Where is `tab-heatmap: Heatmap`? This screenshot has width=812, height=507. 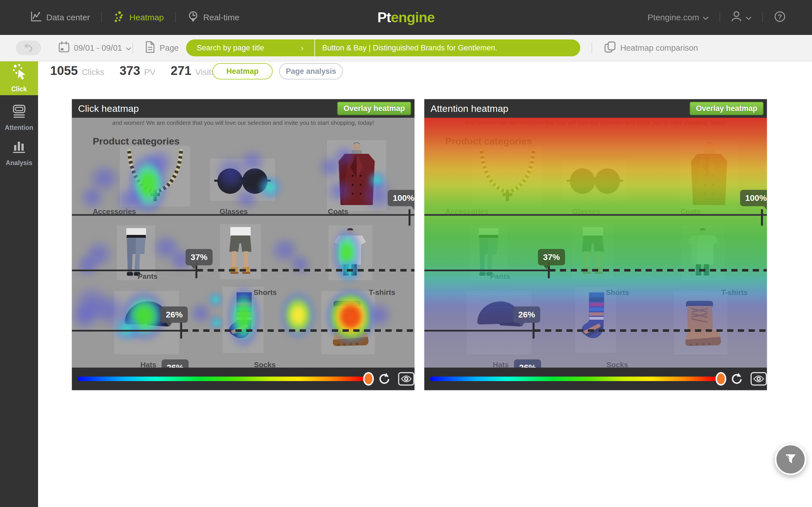 tab-heatmap: Heatmap is located at coordinates (243, 71).